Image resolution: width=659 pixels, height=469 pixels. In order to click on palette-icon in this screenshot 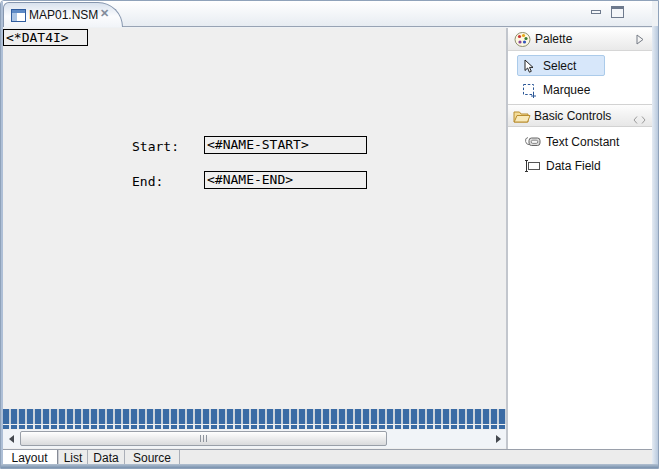, I will do `click(522, 41)`.